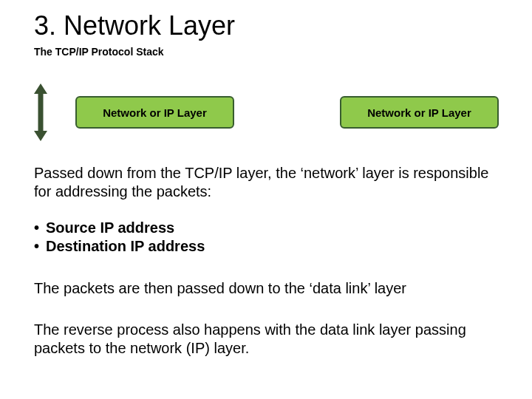 Image resolution: width=532 pixels, height=399 pixels. Describe the element at coordinates (420, 112) in the screenshot. I see `layer-box-right: Network or IP Layer` at that location.